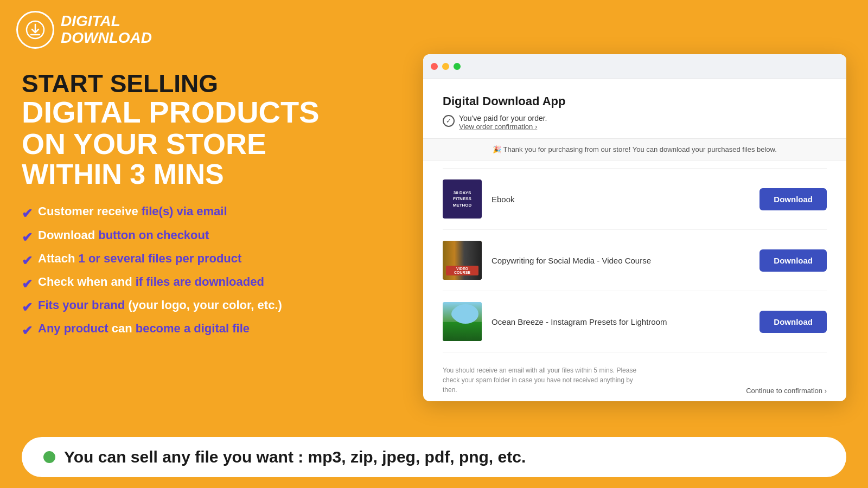  Describe the element at coordinates (635, 123) in the screenshot. I see `order-status: You've paid for your order. View order c…` at that location.